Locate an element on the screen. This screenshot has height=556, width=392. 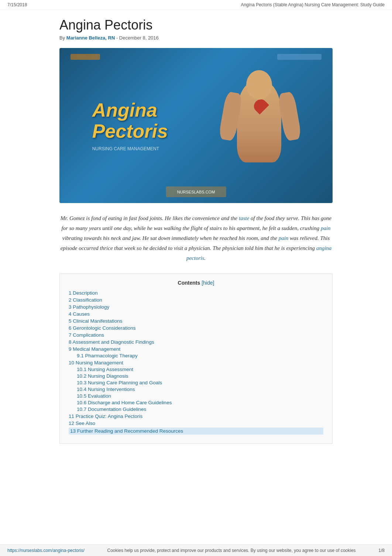
toc-link-4: 4 Causes is located at coordinates (79, 314).